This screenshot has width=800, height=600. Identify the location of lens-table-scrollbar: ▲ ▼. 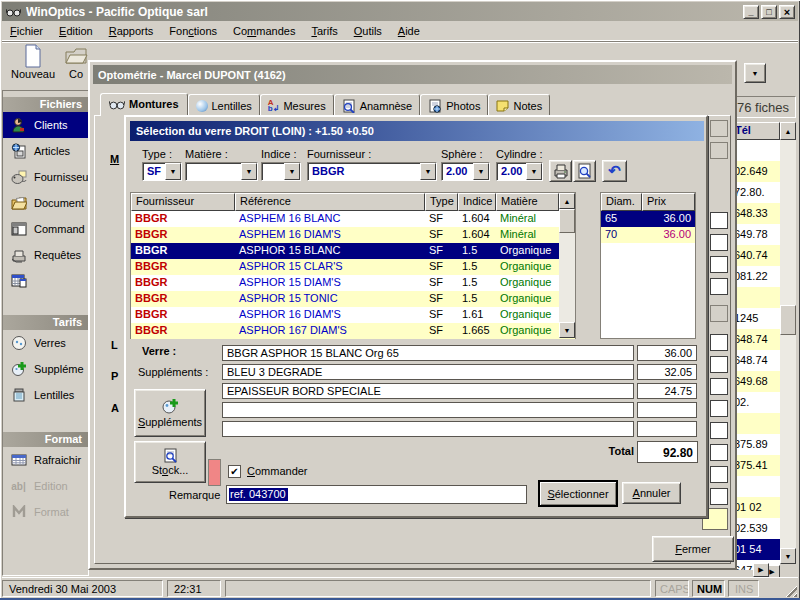
(567, 266).